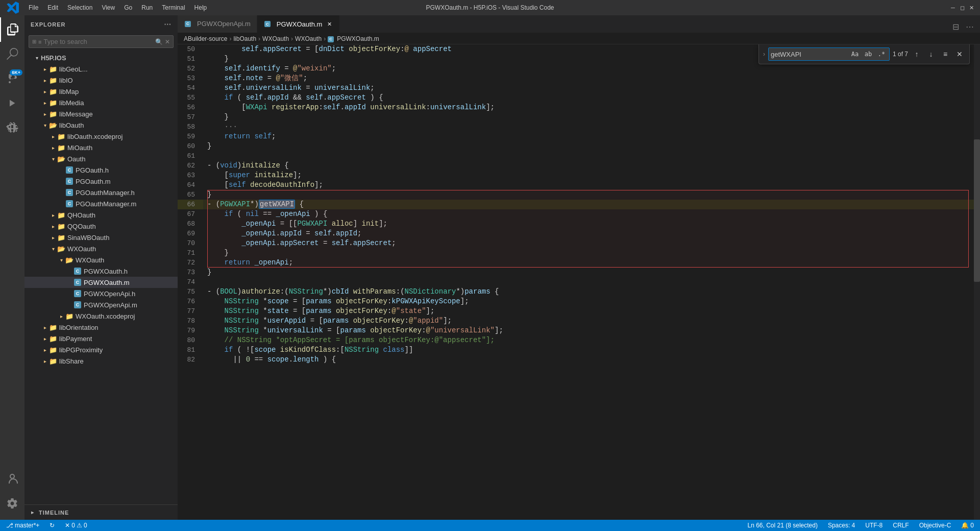  I want to click on tree-item-sinawboauth: ▸ 📁 SinaWBOauth, so click(101, 237).